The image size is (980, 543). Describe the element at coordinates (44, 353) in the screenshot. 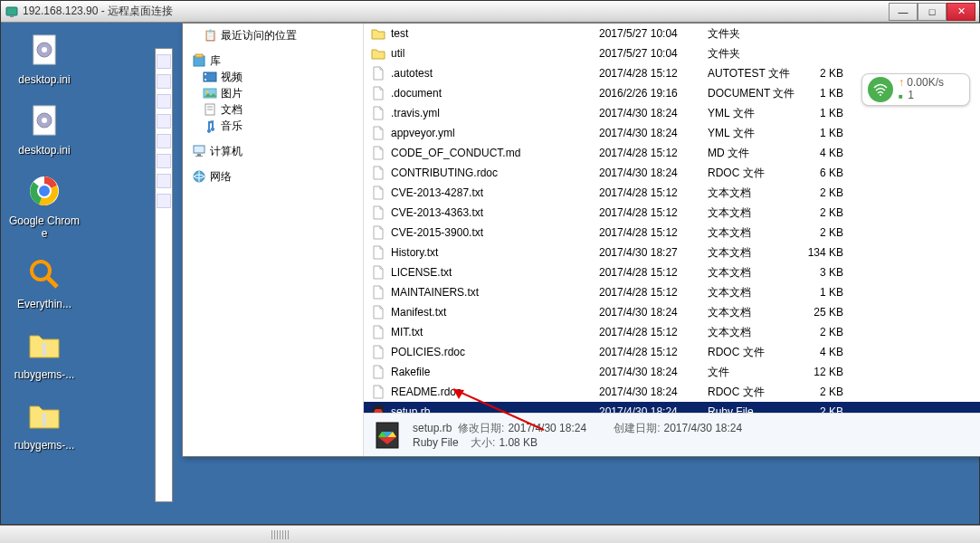

I see `desktop-icon-4: rubygems-...` at that location.